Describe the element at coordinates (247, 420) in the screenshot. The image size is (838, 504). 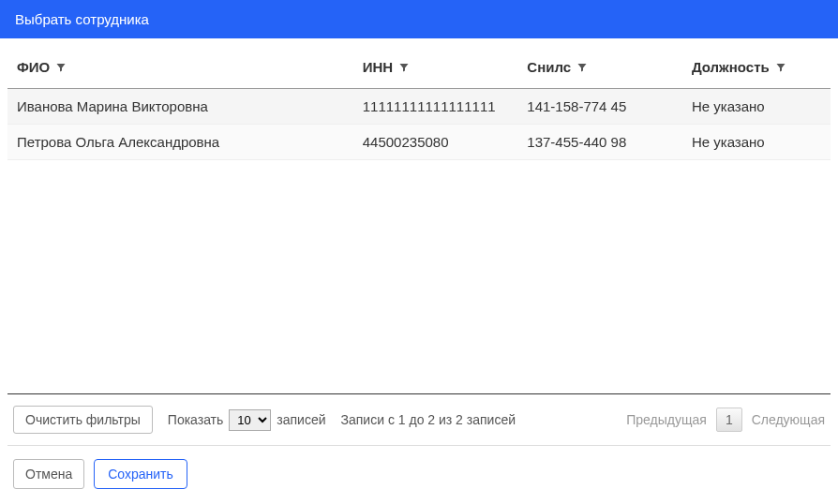
I see `page-length-control: Показать 10 записей` at that location.